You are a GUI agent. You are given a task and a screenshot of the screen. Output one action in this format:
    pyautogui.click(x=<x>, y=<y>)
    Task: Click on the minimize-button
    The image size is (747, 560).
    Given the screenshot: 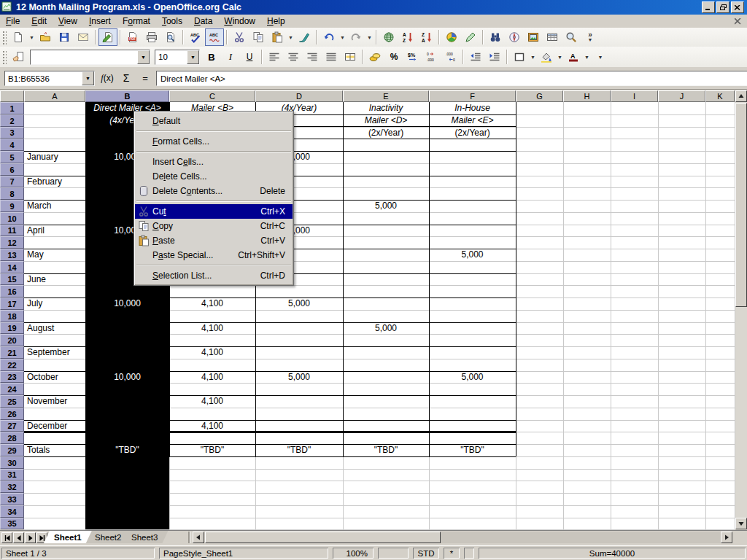 What is the action you would take?
    pyautogui.click(x=708, y=7)
    